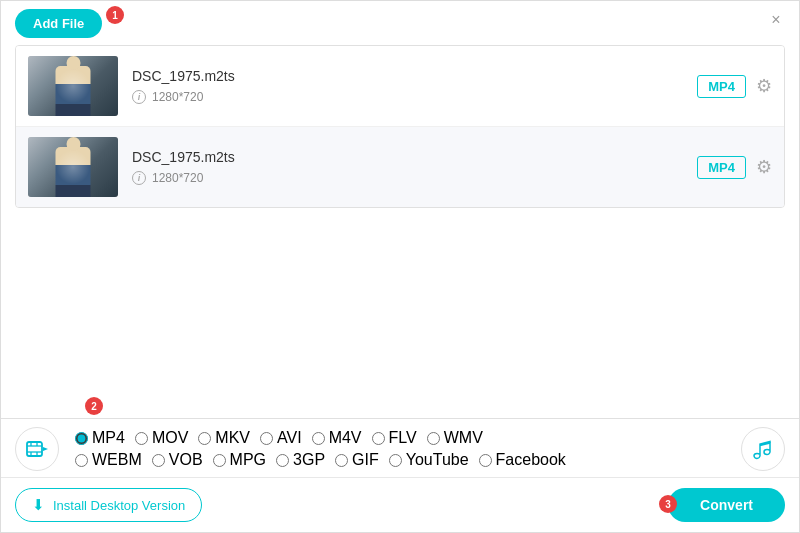  What do you see at coordinates (281, 438) in the screenshot?
I see `format-option-avi: AVI` at bounding box center [281, 438].